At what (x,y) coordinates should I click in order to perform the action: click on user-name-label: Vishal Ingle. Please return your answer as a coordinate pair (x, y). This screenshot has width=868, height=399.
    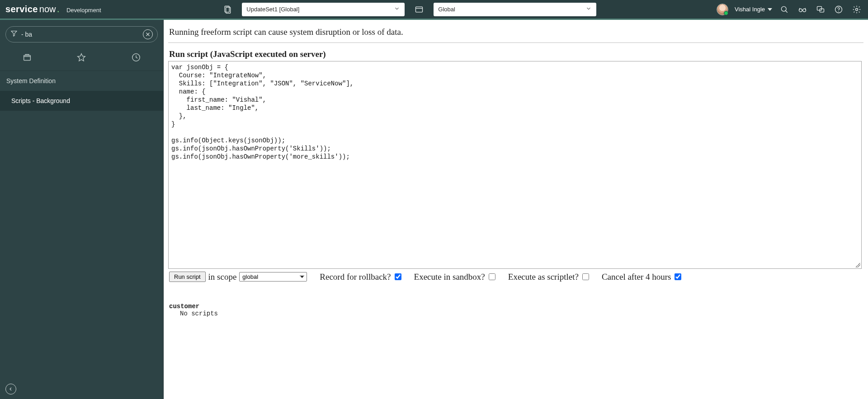
    Looking at the image, I should click on (750, 9).